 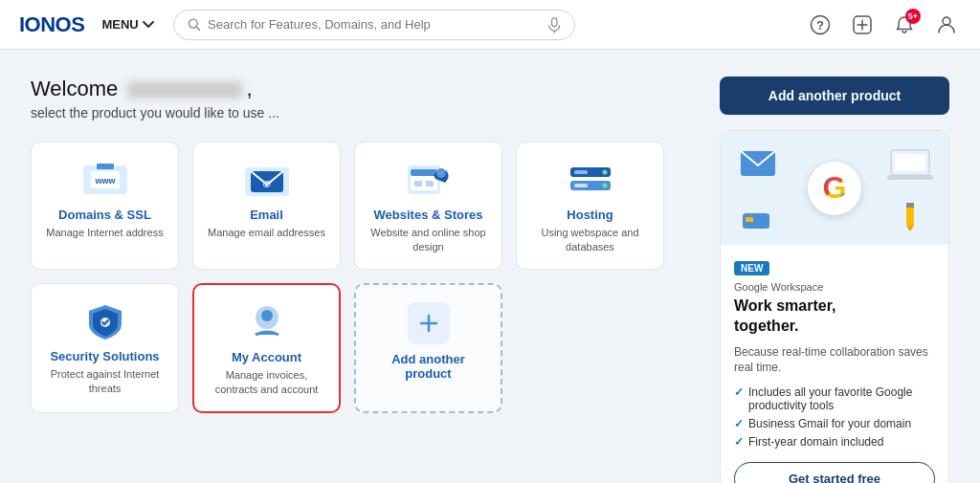 What do you see at coordinates (105, 348) in the screenshot?
I see `product-card-security: Security Solutions Protect against Inter…` at bounding box center [105, 348].